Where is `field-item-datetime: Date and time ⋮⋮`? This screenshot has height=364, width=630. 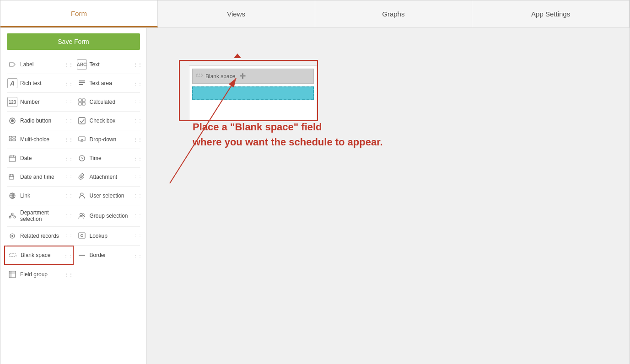
field-item-datetime: Date and time ⋮⋮ is located at coordinates (39, 177).